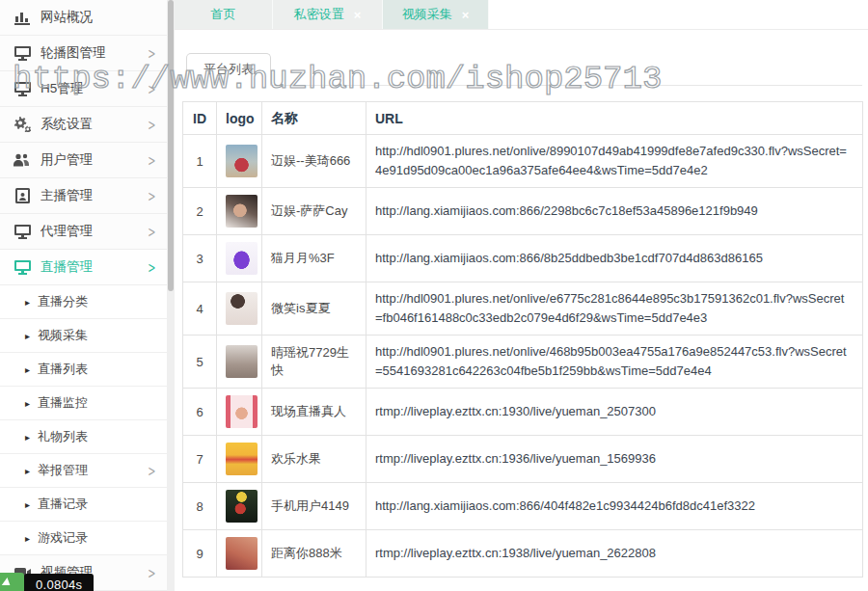 This screenshot has width=868, height=591. Describe the element at coordinates (523, 459) in the screenshot. I see `table-row: 7 欢乐水果 rtmp://liveplay.ezttx.cn:1936/liv…` at that location.